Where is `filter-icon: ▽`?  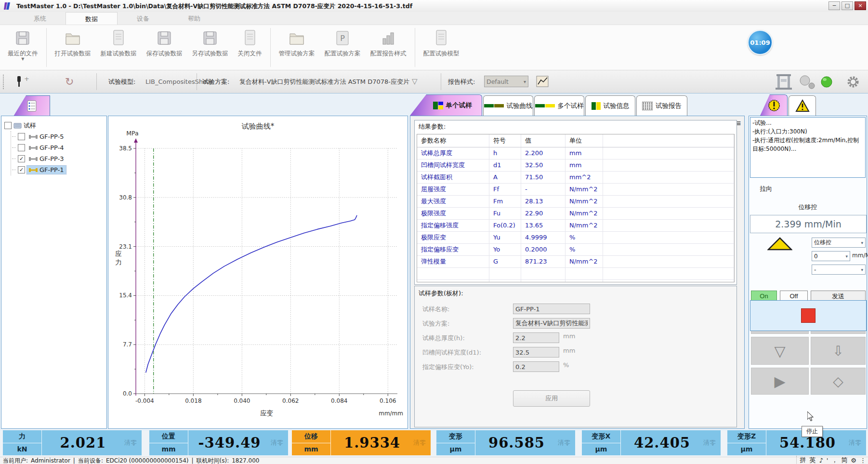
filter-icon: ▽ is located at coordinates (415, 82).